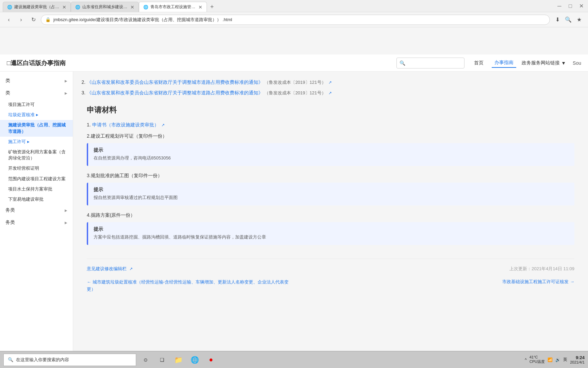 This screenshot has height=368, width=588. Describe the element at coordinates (36, 210) in the screenshot. I see `sidebar-header-3: 务类 ▶` at that location.